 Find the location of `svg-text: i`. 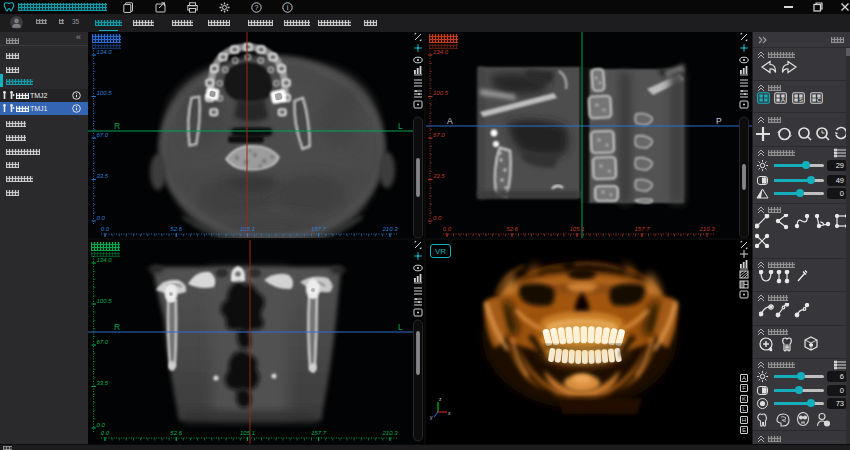

svg-text: i is located at coordinates (288, 8).